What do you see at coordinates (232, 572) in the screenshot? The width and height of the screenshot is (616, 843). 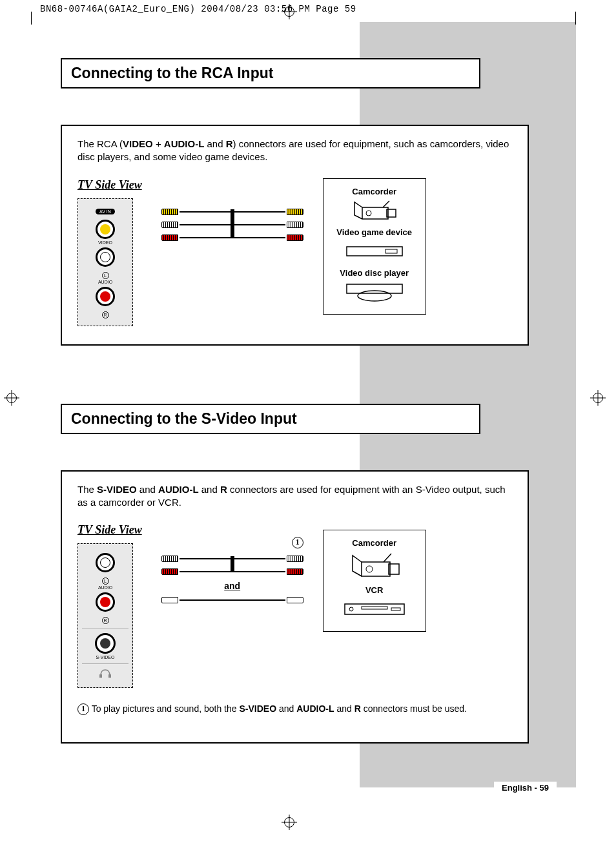 I see `svideo-cable-diagram: 1 and` at bounding box center [232, 572].